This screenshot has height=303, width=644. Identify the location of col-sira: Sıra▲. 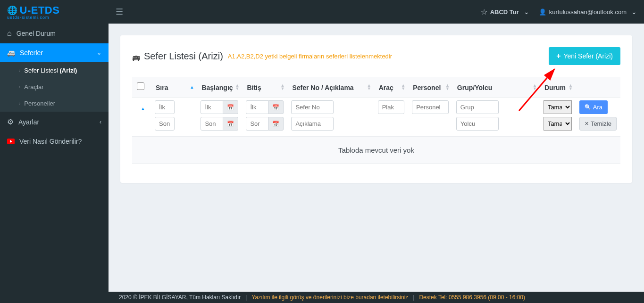
(174, 87).